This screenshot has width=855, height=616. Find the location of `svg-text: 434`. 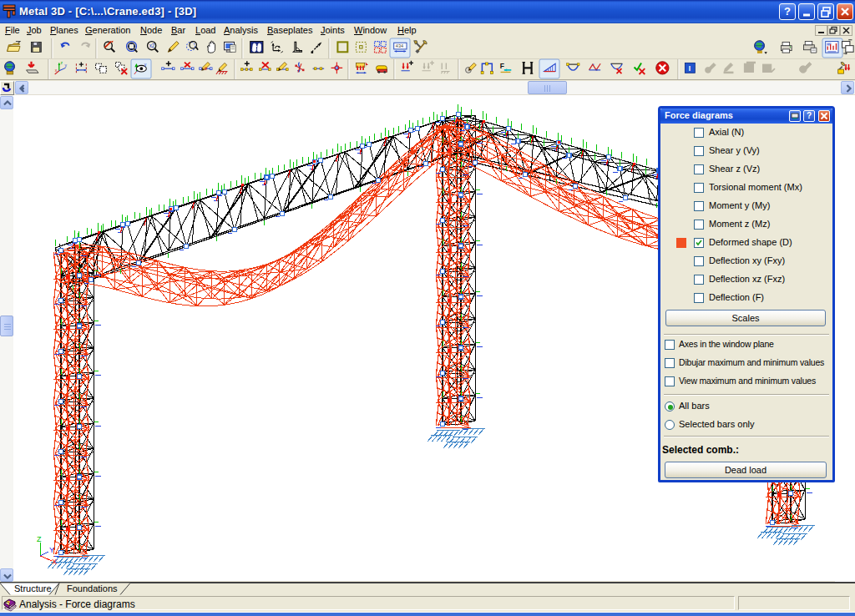

svg-text: 434 is located at coordinates (399, 46).